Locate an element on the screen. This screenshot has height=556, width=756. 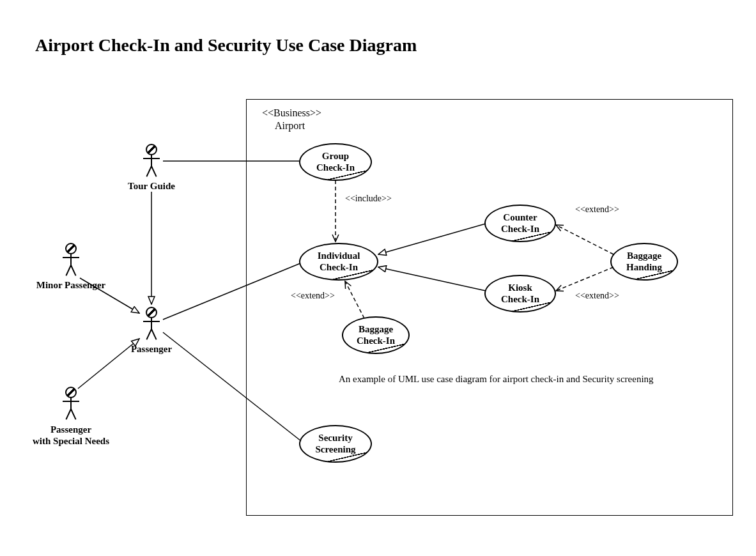
actor-passenger is located at coordinates (151, 325).